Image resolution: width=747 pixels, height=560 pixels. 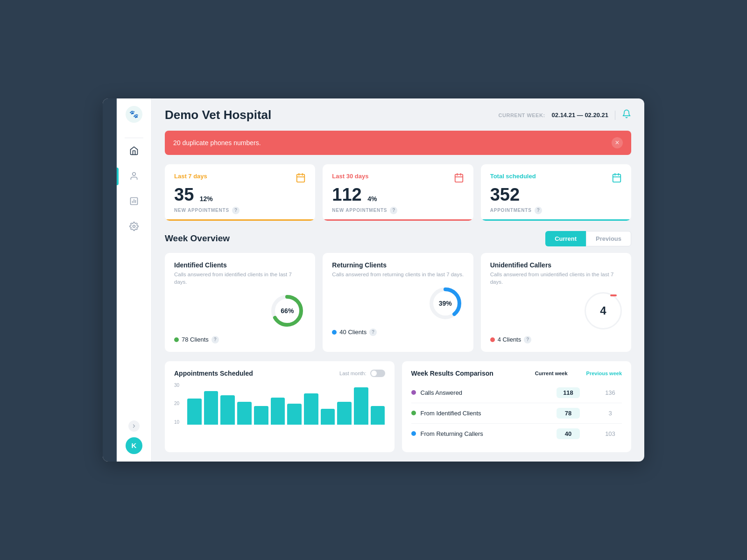 What do you see at coordinates (394, 210) in the screenshot?
I see `stat-help-30days: ?` at bounding box center [394, 210].